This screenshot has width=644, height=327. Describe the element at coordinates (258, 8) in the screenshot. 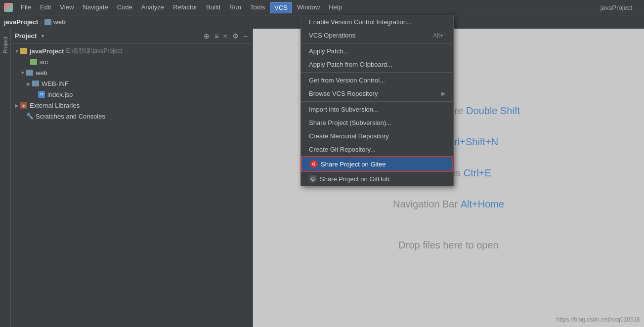

I see `menu-tools: Tools` at that location.